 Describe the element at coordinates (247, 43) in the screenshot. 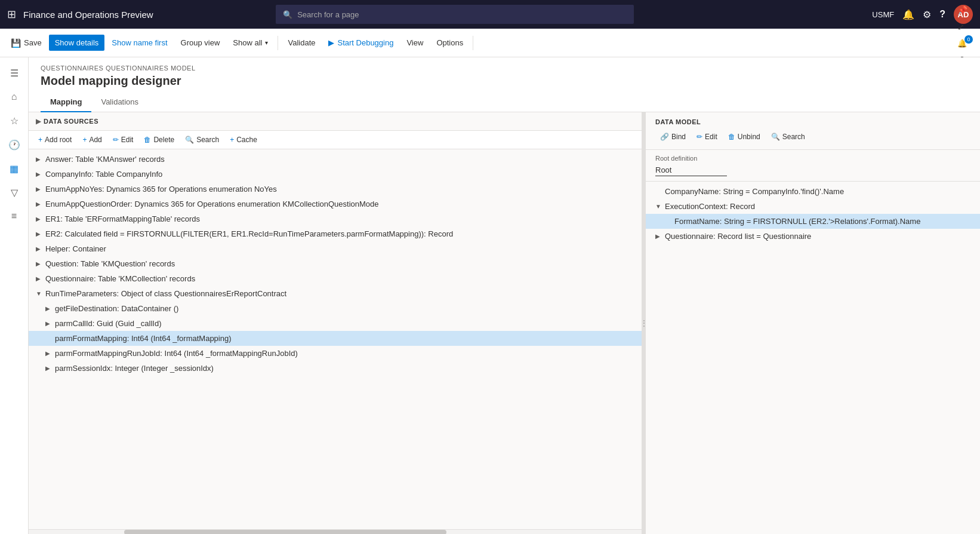

I see `show-all-label: Show all` at that location.